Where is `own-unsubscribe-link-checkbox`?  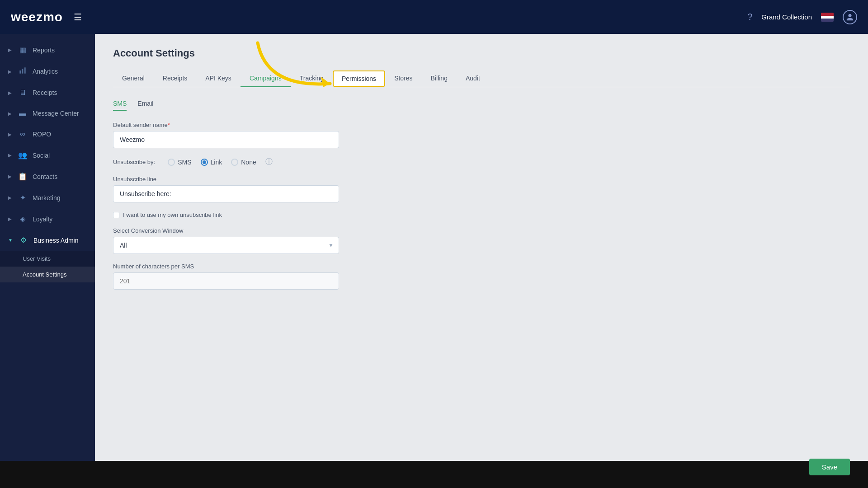
own-unsubscribe-link-checkbox is located at coordinates (116, 215).